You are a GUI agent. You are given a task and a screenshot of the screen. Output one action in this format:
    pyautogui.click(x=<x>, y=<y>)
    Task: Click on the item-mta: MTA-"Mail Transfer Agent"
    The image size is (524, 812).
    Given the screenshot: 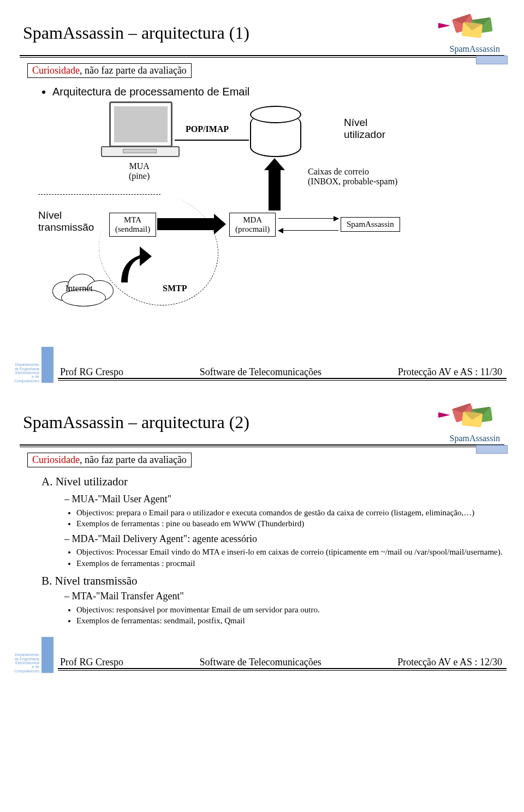 What is the action you would take?
    pyautogui.click(x=284, y=596)
    